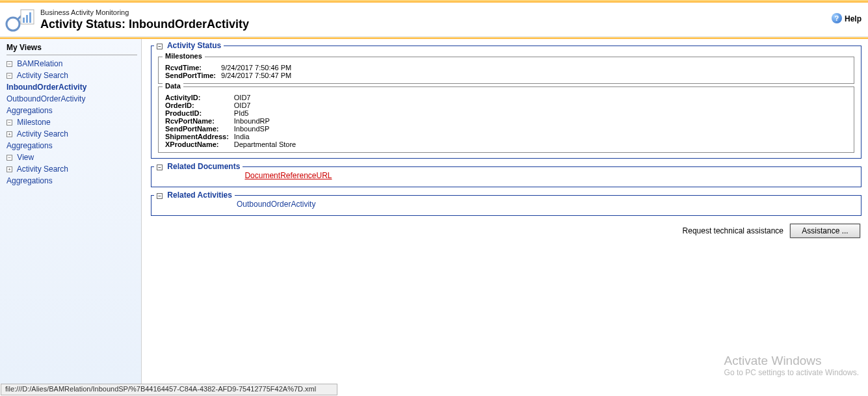 This screenshot has width=868, height=396. Describe the element at coordinates (20, 19) in the screenshot. I see `app-logo-icon` at that location.